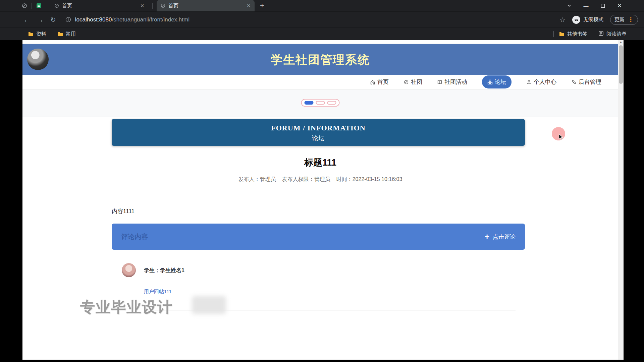 The height and width of the screenshot is (362, 644). What do you see at coordinates (27, 20) in the screenshot?
I see `back-icon: ←` at bounding box center [27, 20].